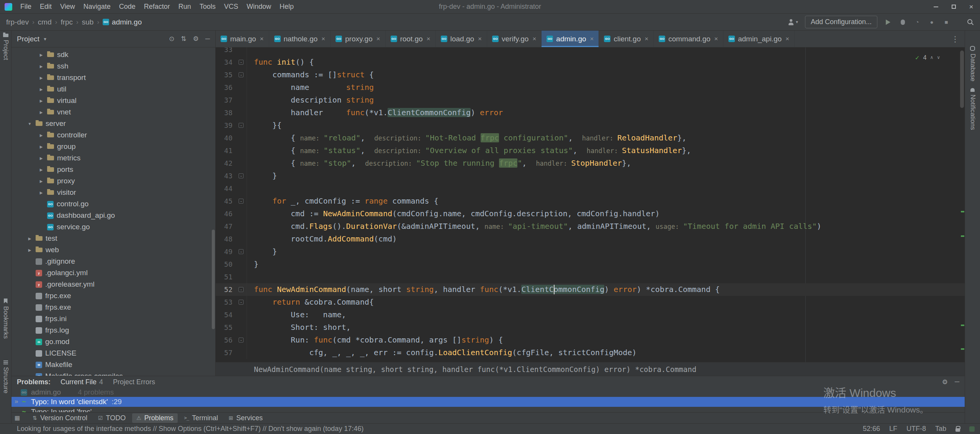 The image size is (980, 434). Describe the element at coordinates (127, 7) in the screenshot. I see `menu-code: Code` at that location.